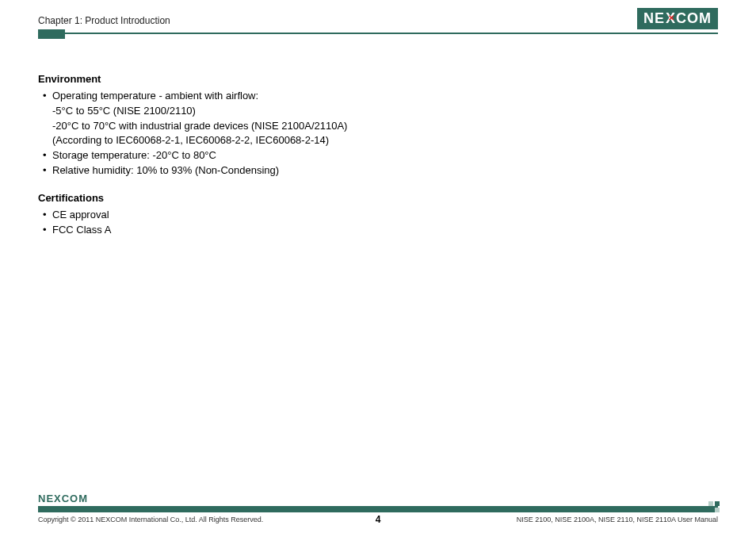  I want to click on certifications-list: CE approval FCC Class A, so click(378, 223).